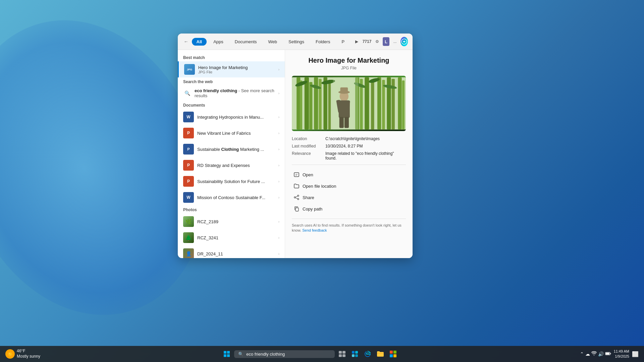 This screenshot has width=644, height=362. I want to click on weather-text: 46°F Mostly sunny, so click(29, 354).